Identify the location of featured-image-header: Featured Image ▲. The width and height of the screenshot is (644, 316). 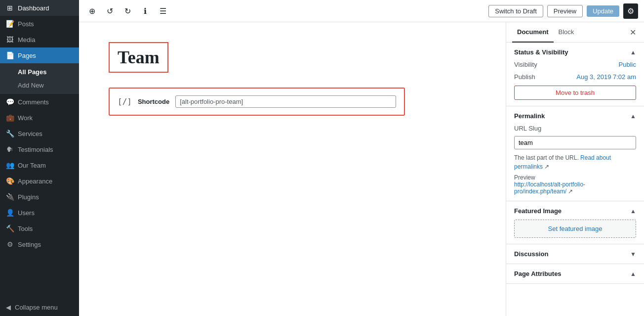
(575, 211).